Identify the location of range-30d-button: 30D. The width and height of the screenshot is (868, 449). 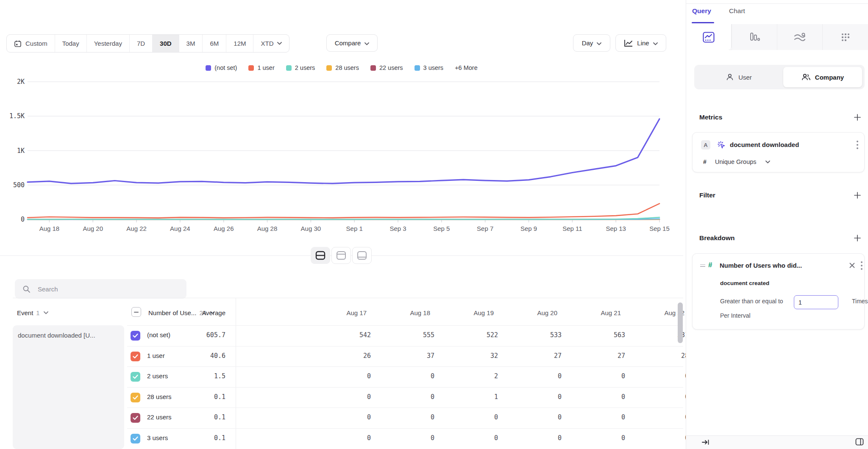
(166, 43).